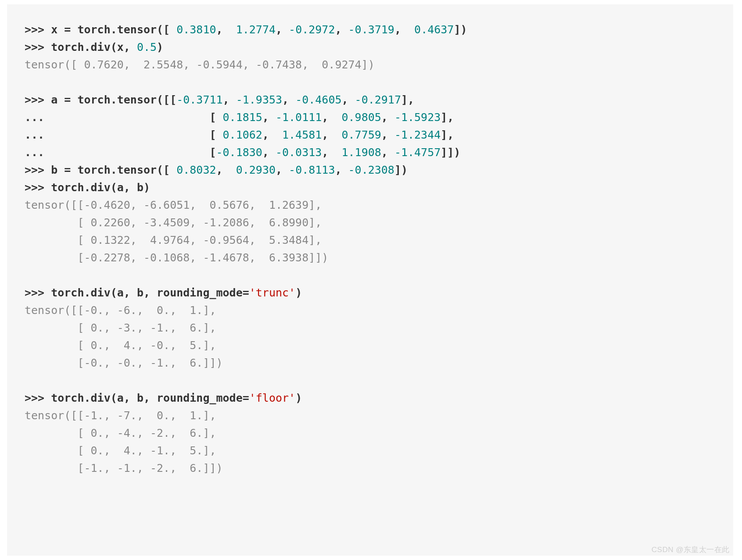 The image size is (742, 560). What do you see at coordinates (370, 30) in the screenshot?
I see `repl-input-line: >>> x = torch.tensor([ 0.3810, 1.2774, -…` at bounding box center [370, 30].